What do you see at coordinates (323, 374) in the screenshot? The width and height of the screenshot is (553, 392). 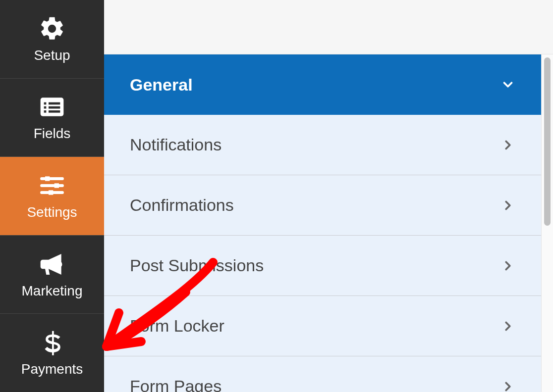 I see `panel-section-form-pages: Form Pages` at bounding box center [323, 374].